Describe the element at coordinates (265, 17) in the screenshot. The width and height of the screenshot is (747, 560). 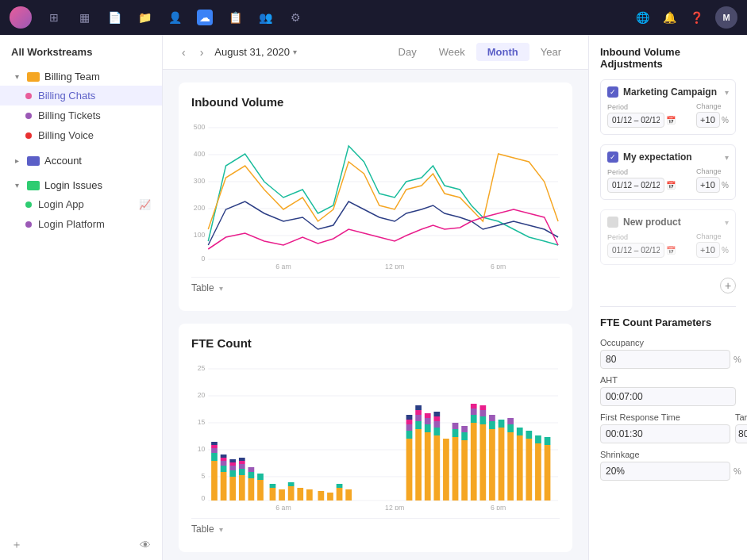
I see `nav-users-icon: 👥` at that location.